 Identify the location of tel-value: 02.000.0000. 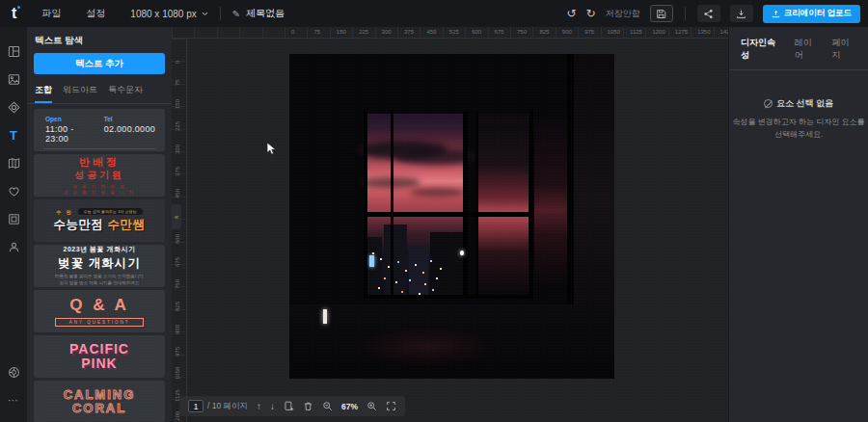
(129, 129).